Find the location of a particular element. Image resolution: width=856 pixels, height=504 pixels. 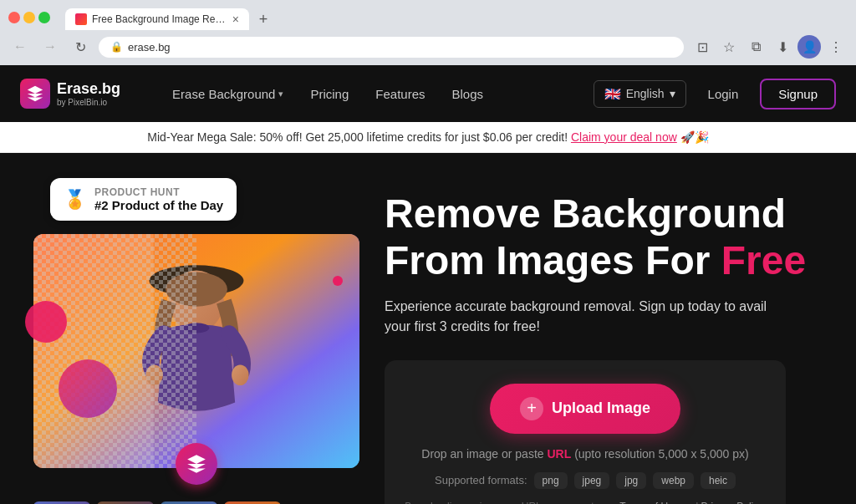

hero-title-free: Free is located at coordinates (764, 261).